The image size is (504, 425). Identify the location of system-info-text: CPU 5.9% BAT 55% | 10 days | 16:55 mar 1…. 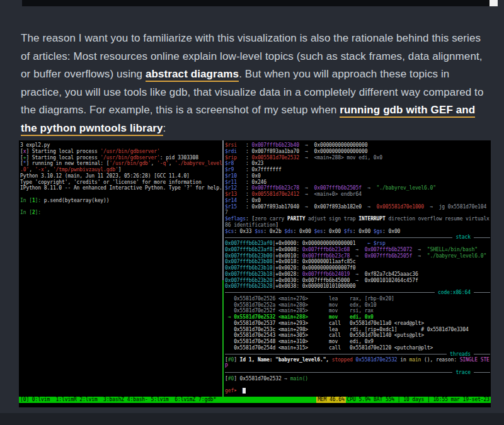
(418, 400).